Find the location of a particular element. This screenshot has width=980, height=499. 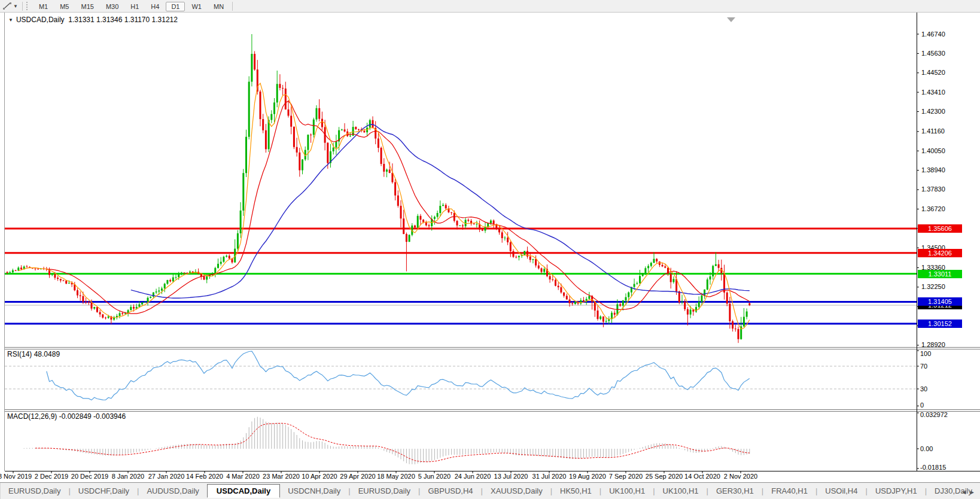

symbol-tab-uk100-10: UK100,H1 is located at coordinates (681, 491).